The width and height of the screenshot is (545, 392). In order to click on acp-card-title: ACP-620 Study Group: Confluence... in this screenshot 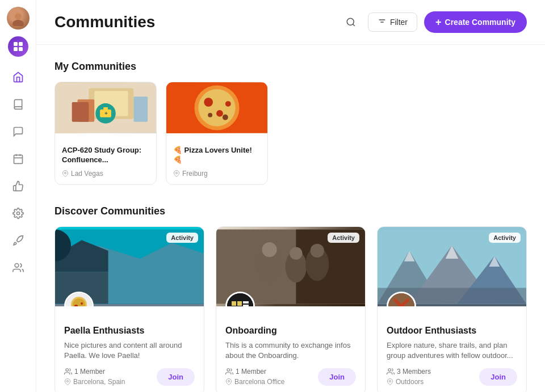, I will do `click(106, 155)`.